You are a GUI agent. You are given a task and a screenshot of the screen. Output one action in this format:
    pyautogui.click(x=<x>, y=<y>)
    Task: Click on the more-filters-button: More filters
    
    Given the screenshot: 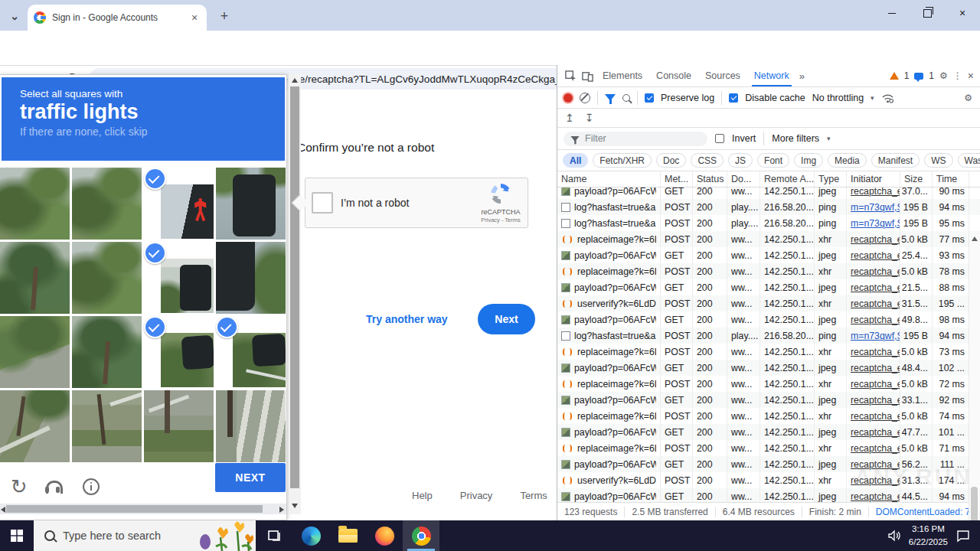 What is the action you would take?
    pyautogui.click(x=795, y=139)
    